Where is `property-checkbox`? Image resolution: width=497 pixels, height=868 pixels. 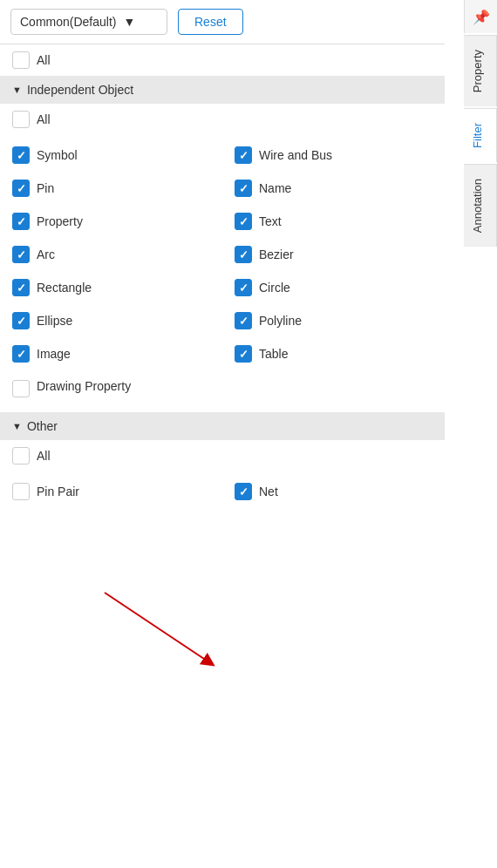 property-checkbox is located at coordinates (21, 221).